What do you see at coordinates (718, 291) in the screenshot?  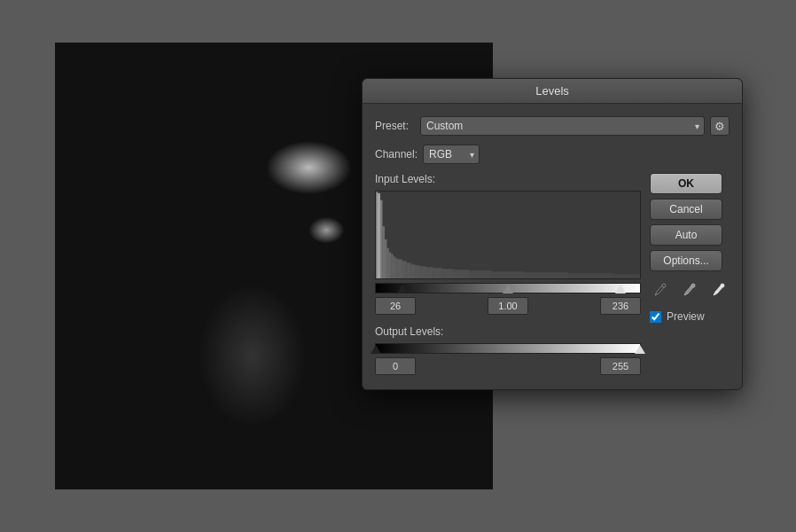 I see `white-eyedropper-button` at bounding box center [718, 291].